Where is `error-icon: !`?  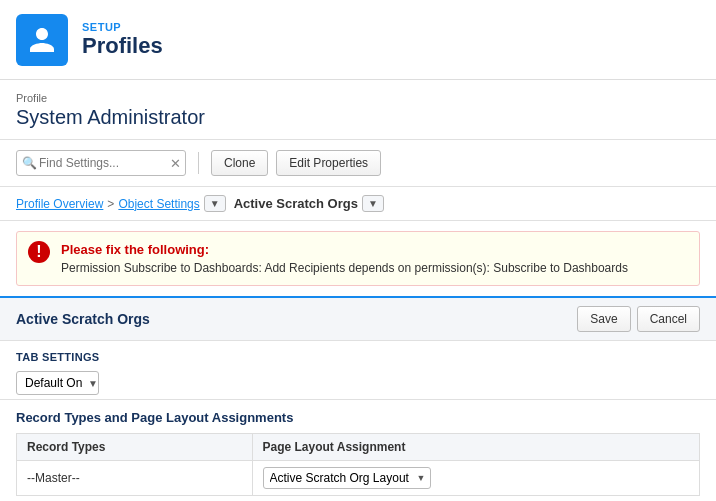 error-icon: ! is located at coordinates (39, 252).